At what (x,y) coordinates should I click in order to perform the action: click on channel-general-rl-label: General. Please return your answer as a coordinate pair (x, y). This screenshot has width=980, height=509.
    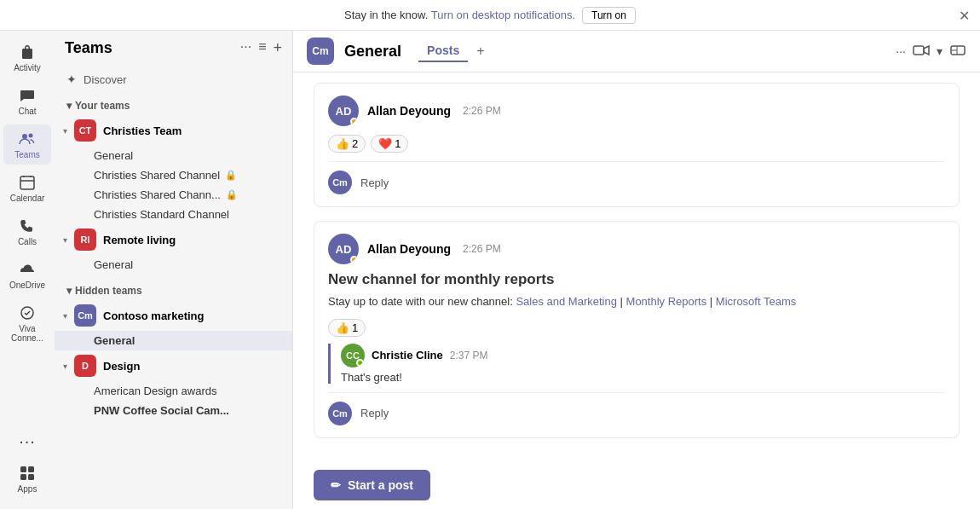
    Looking at the image, I should click on (113, 264).